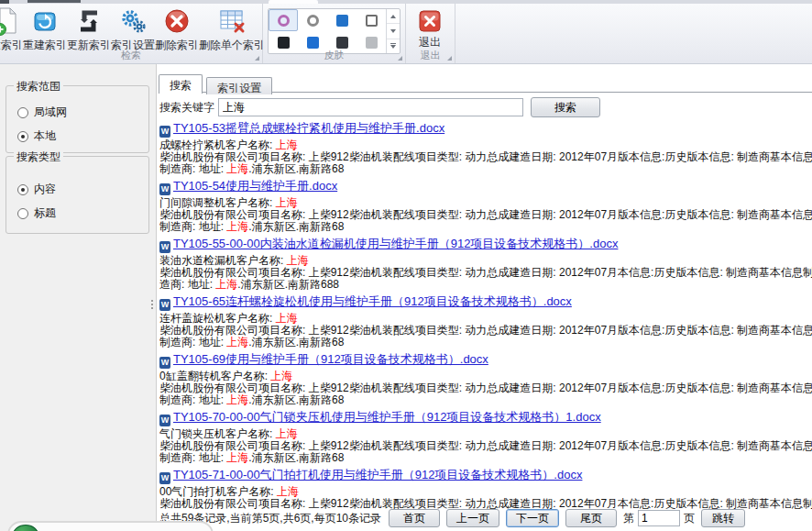  What do you see at coordinates (11, 28) in the screenshot?
I see `create-index-button: 建索引` at bounding box center [11, 28].